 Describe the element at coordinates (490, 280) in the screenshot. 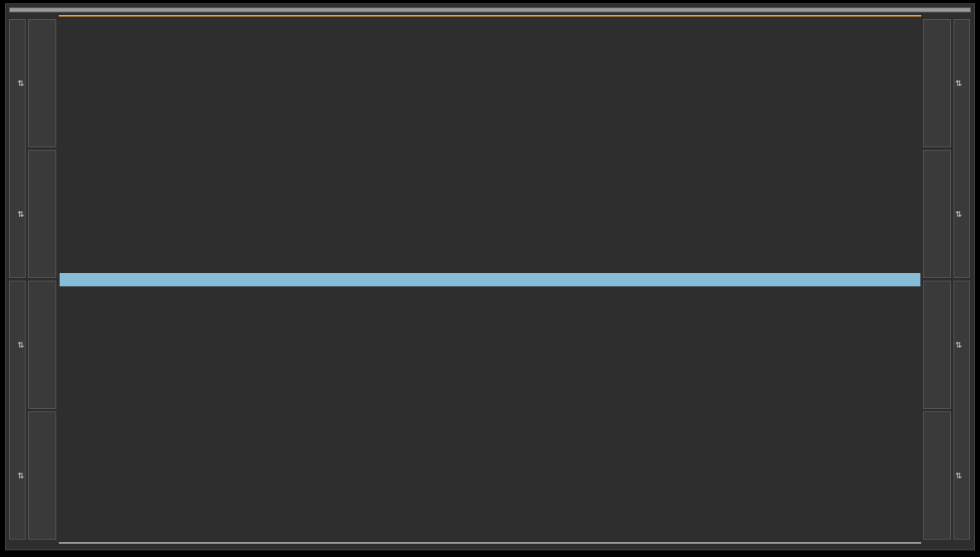

I see `l2-cache` at that location.